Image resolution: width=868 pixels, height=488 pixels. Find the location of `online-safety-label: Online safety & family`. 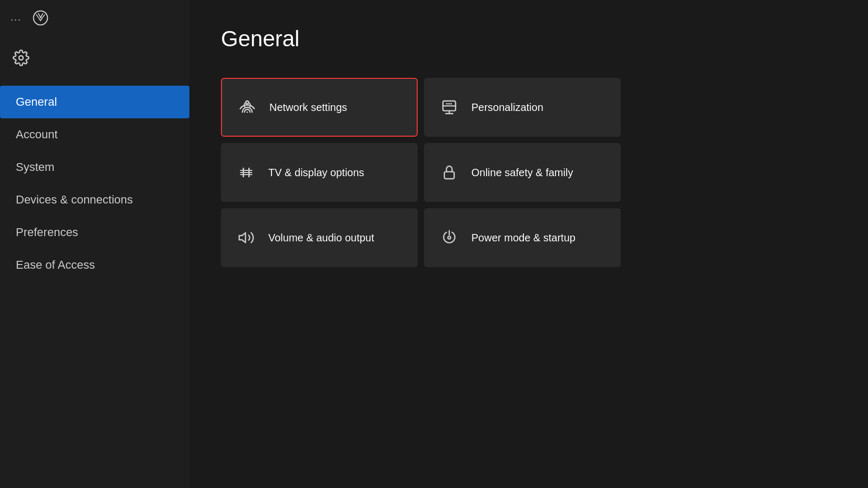

online-safety-label: Online safety & family is located at coordinates (522, 172).